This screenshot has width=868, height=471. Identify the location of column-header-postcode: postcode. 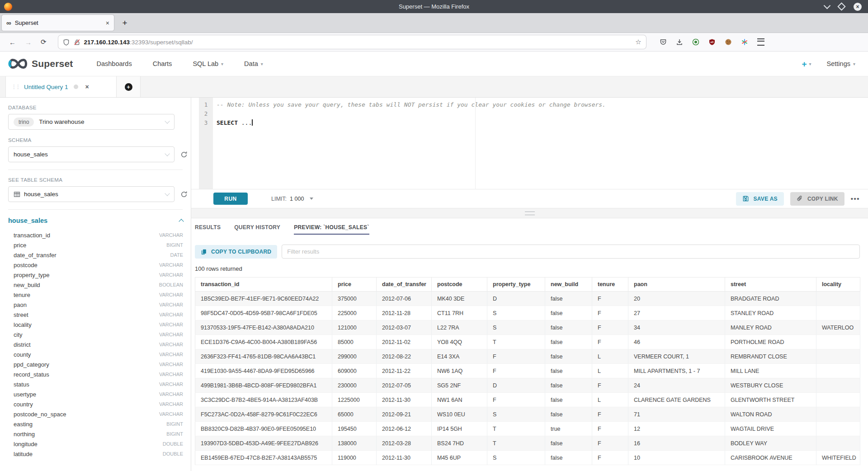
(459, 285).